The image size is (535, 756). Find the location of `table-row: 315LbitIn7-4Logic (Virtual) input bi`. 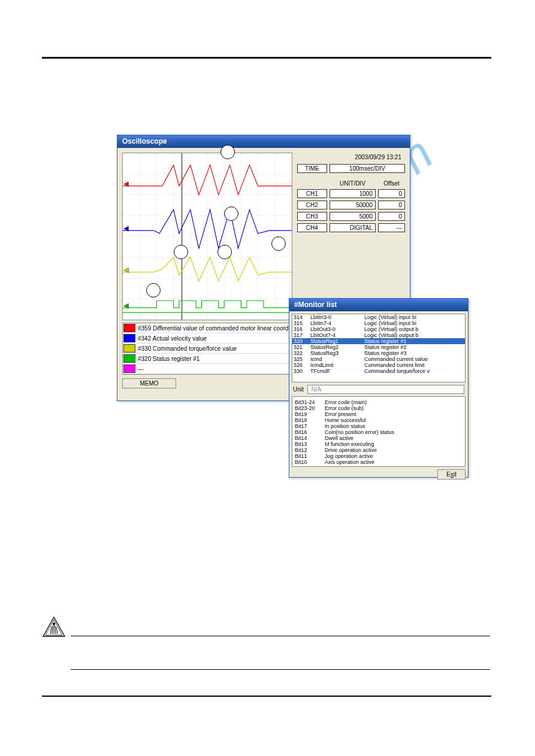

table-row: 315LbitIn7-4Logic (Virtual) input bi is located at coordinates (379, 323).